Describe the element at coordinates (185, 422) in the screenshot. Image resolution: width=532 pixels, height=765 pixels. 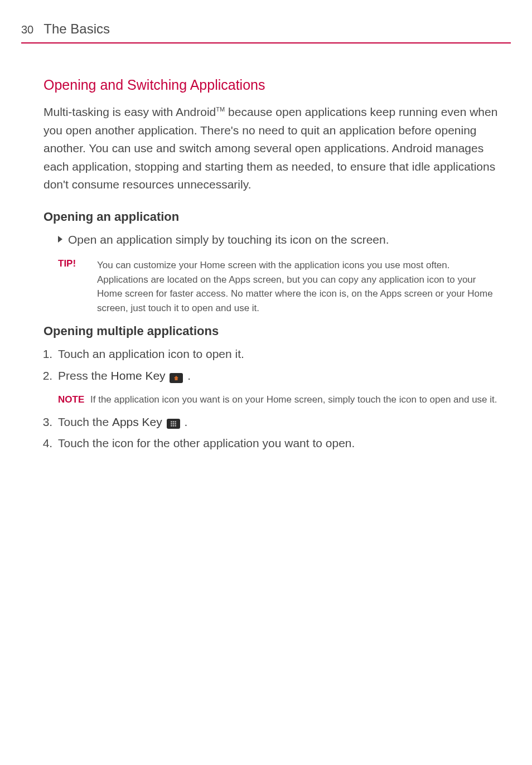
I see `step-3-post: .` at that location.